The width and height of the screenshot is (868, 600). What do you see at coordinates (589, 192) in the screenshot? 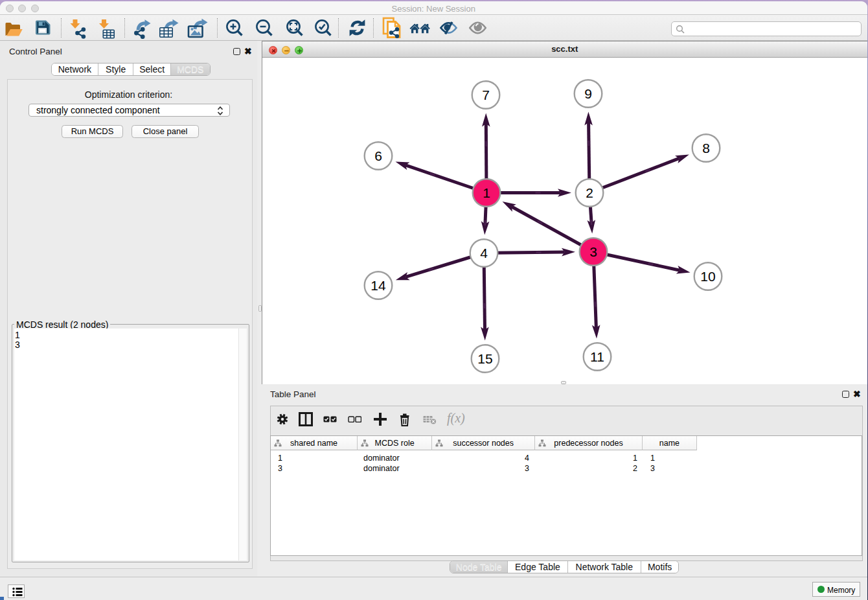
I see `svg-text: 2` at bounding box center [589, 192].